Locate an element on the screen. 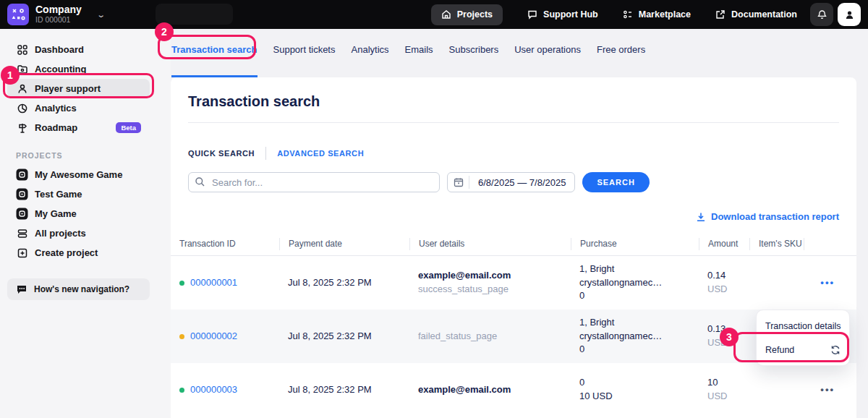 This screenshot has width=868, height=418. chevron-down-icon: ⌄ is located at coordinates (101, 14).